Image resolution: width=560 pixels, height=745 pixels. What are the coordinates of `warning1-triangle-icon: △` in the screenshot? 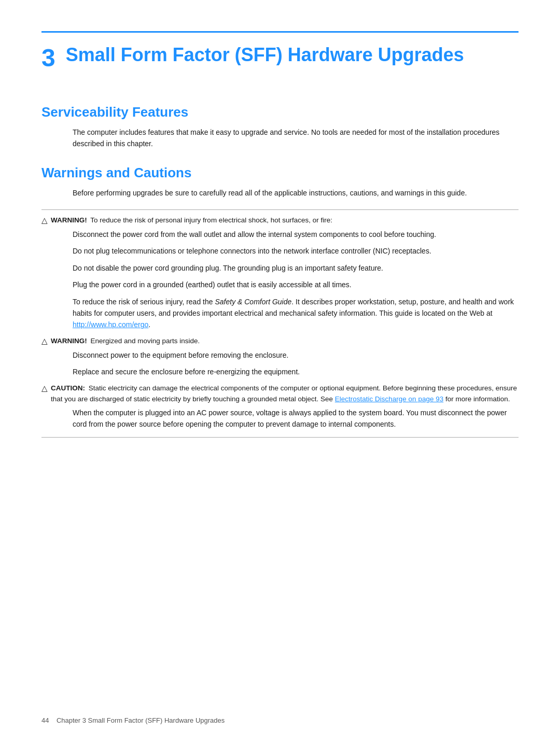 It's located at (45, 220).